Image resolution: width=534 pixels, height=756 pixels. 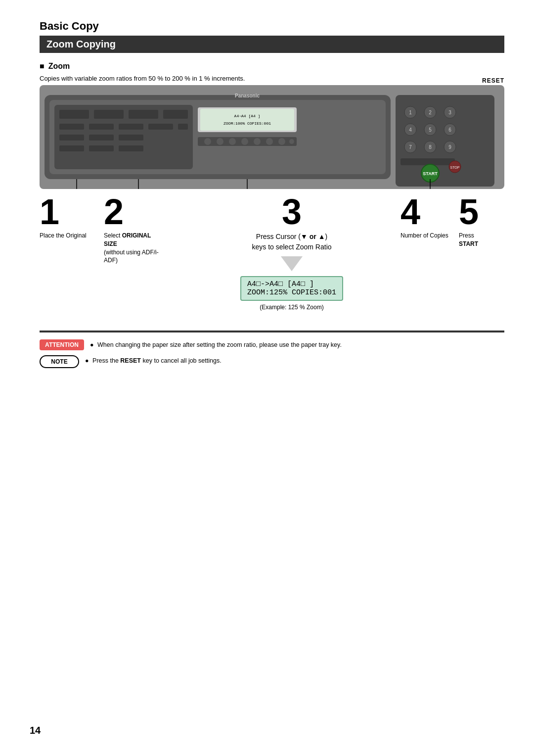 I want to click on down-arrow-icon, so click(x=292, y=264).